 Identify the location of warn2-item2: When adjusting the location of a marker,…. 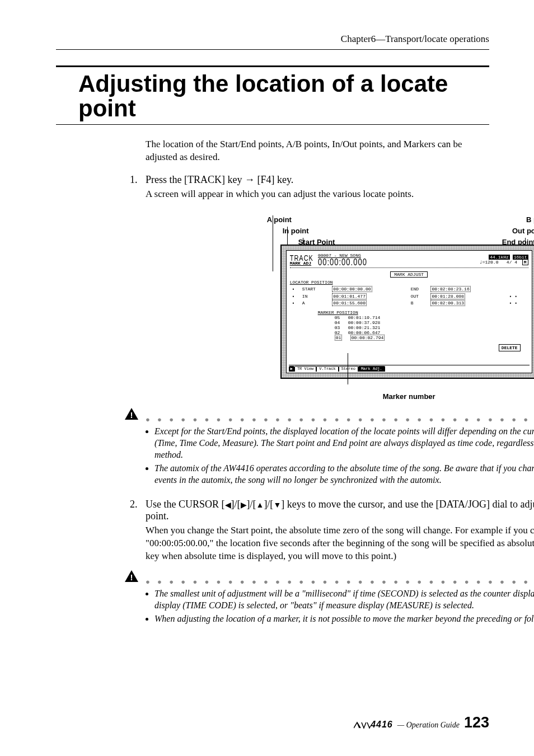
(344, 619).